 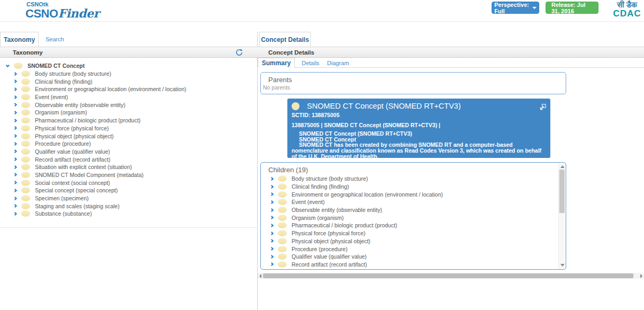 What do you see at coordinates (413, 187) in the screenshot?
I see `child-node: Clinical finding (finding)` at bounding box center [413, 187].